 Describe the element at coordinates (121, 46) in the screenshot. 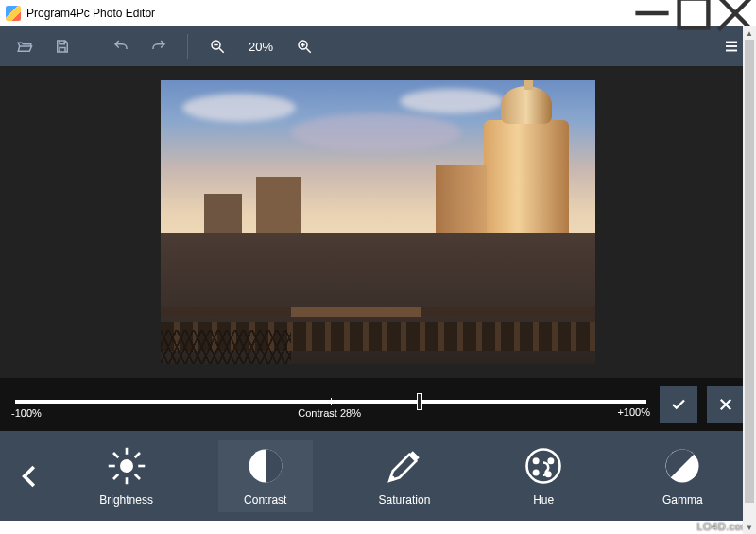

I see `undo-icon` at that location.